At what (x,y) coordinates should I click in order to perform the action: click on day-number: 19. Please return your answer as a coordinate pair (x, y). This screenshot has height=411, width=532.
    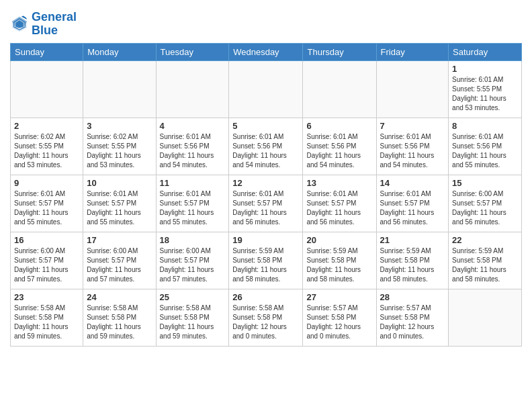
    Looking at the image, I should click on (266, 240).